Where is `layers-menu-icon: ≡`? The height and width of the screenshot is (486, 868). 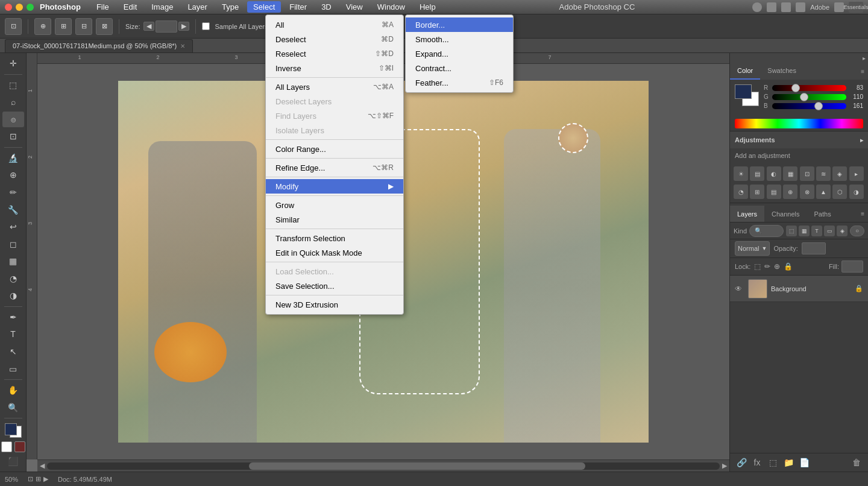 layers-menu-icon: ≡ is located at coordinates (863, 213).